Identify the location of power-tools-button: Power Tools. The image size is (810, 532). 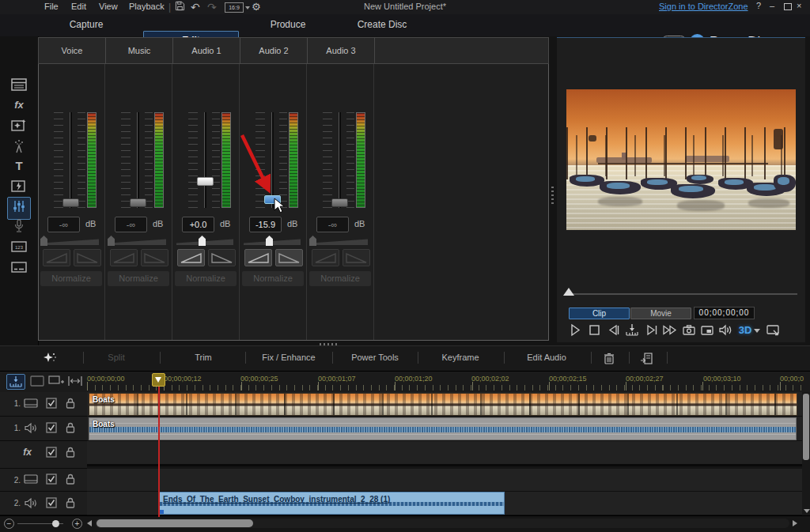
(375, 357).